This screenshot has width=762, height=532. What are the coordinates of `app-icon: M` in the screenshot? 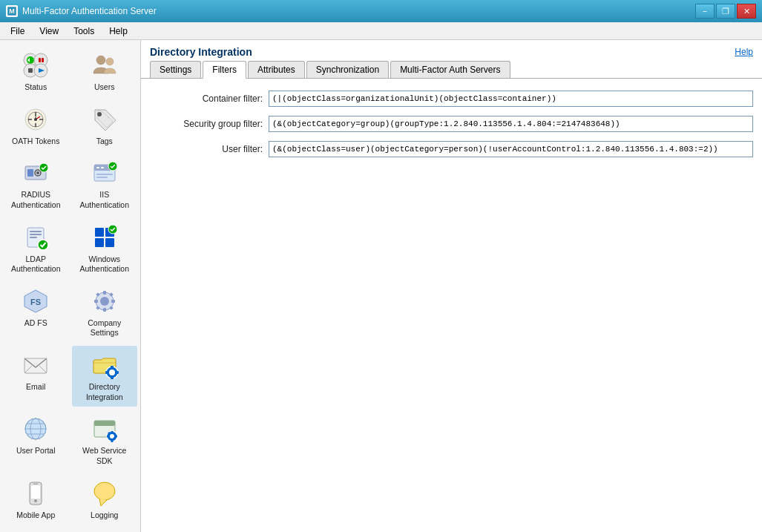 It's located at (12, 11).